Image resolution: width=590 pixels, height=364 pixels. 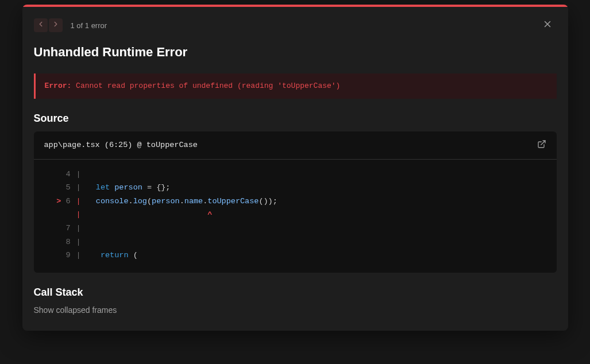 What do you see at coordinates (57, 215) in the screenshot?
I see `gutter` at bounding box center [57, 215].